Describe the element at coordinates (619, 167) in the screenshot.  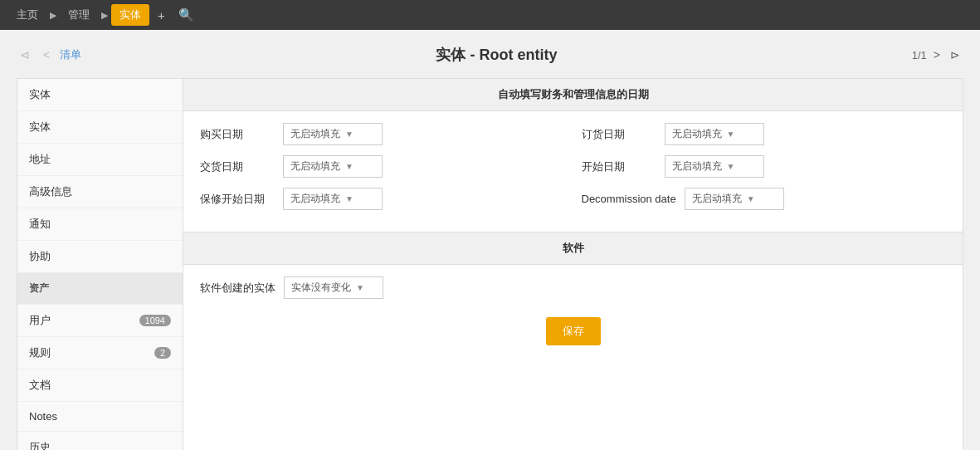
I see `label-start-date: 开始日期` at that location.